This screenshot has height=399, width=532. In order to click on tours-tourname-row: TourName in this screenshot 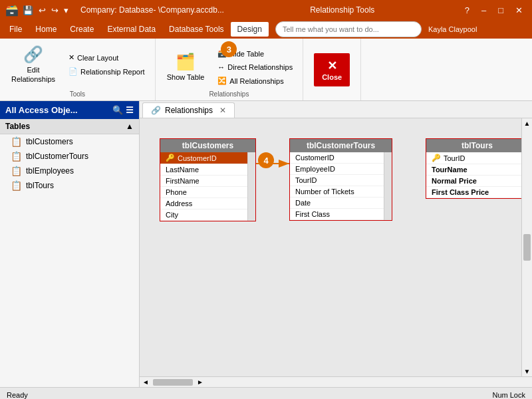, I will do `click(473, 170)`.